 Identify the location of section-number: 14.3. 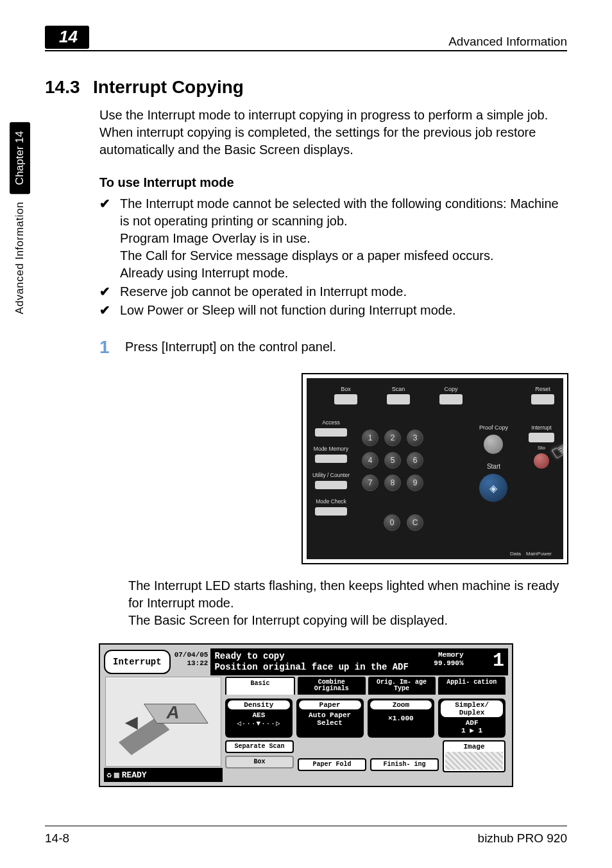
(69, 87).